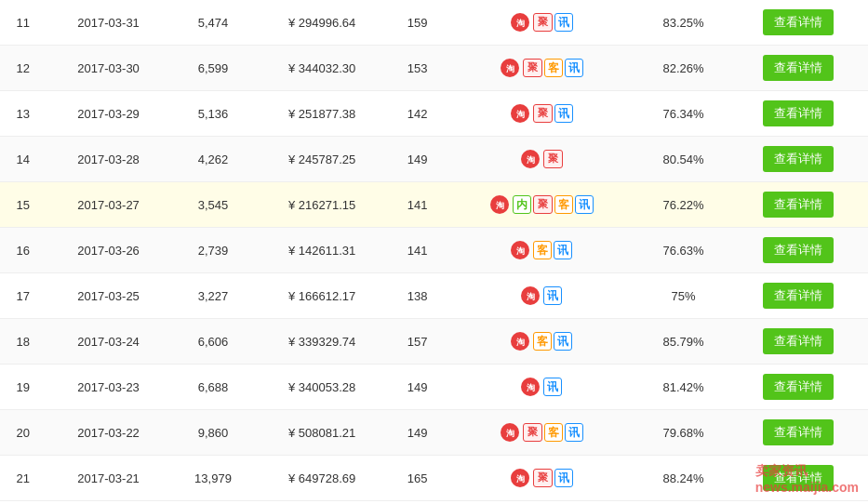 The image size is (868, 504). What do you see at coordinates (434, 478) in the screenshot?
I see `table-row: 21 2017-03-21 13,979 ¥ 649728.69 165 淘 聚…` at bounding box center [434, 478].